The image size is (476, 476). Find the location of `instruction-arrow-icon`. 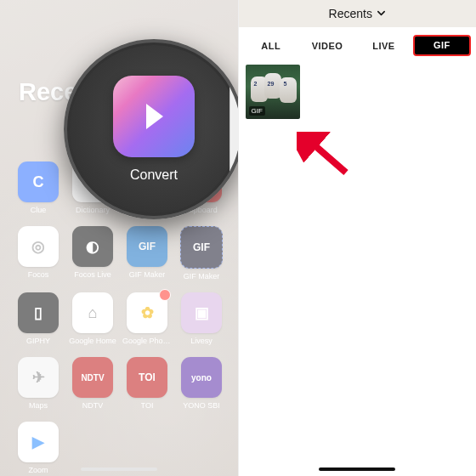

instruction-arrow-icon is located at coordinates (326, 155).